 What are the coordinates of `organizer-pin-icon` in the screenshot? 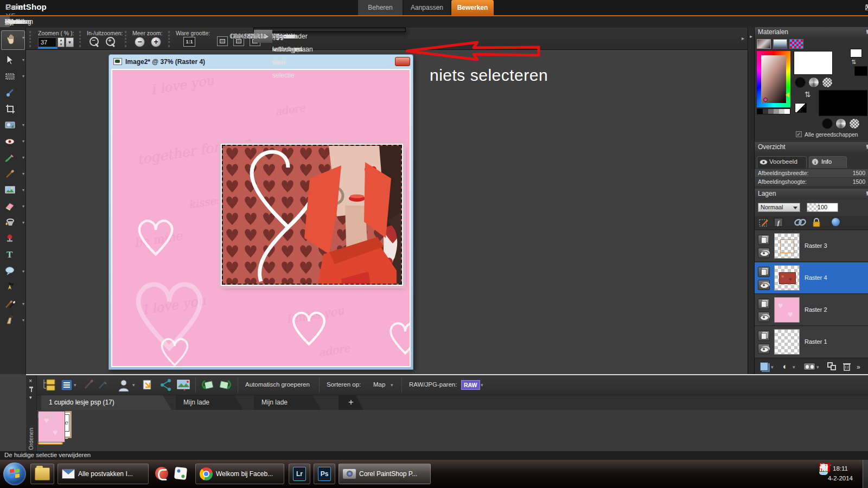 It's located at (31, 389).